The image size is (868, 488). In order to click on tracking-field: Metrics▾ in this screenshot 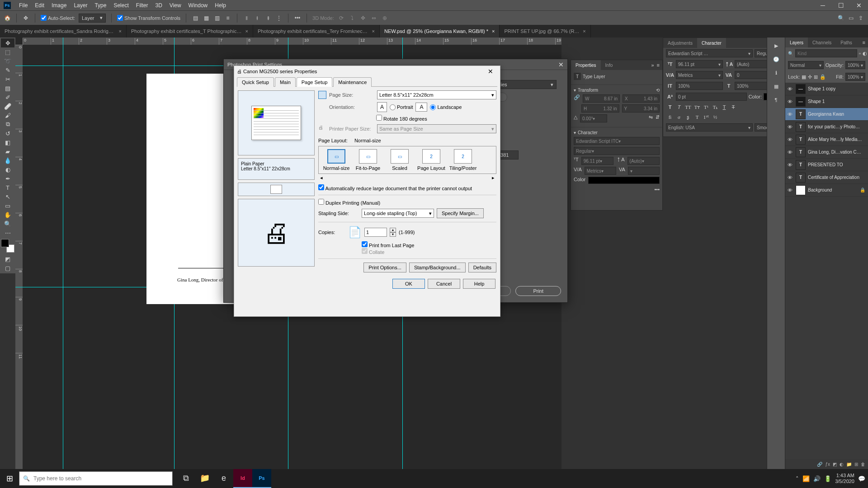, I will do `click(600, 171)`.